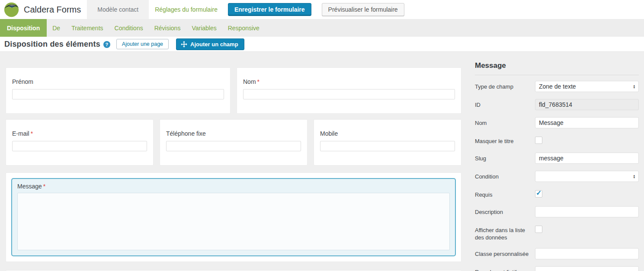 The height and width of the screenshot is (271, 644). Describe the element at coordinates (363, 10) in the screenshot. I see `preview-form-button: Prévisualiser le formulaire` at that location.